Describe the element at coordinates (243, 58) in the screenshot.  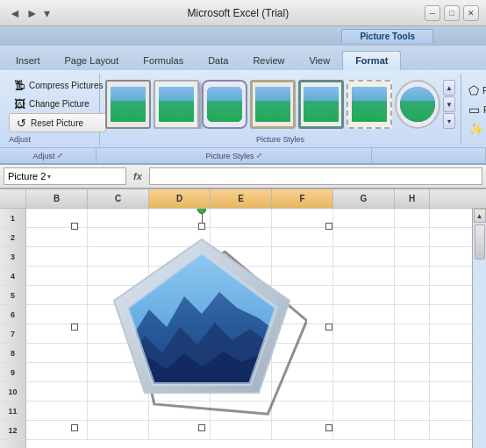
I see `tab-row: Insert Page Layout Formulas Data Review …` at that location.